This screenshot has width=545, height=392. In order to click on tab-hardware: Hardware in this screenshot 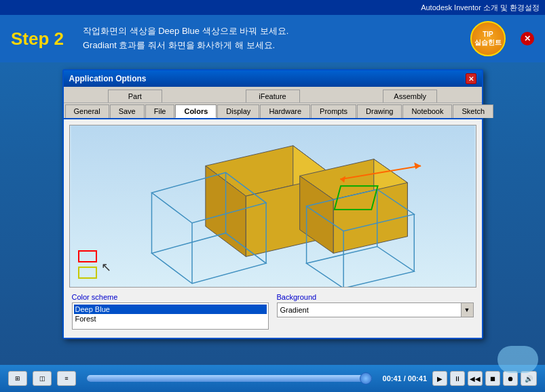, I will do `click(285, 111)`.